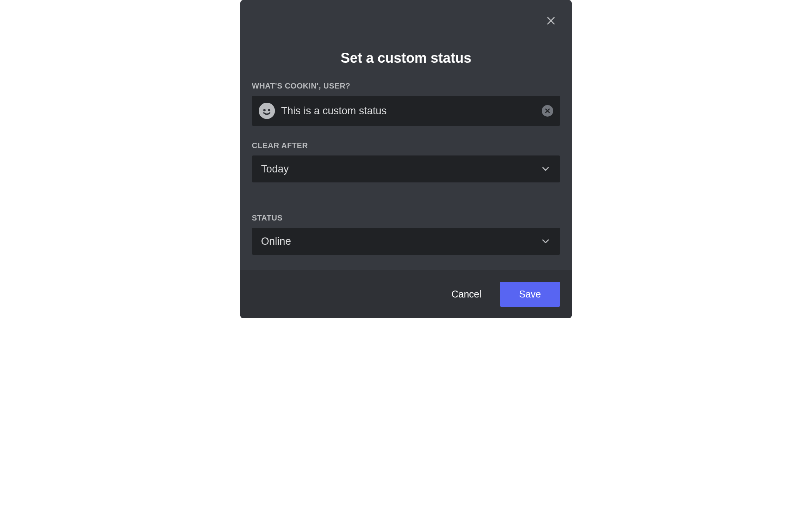  What do you see at coordinates (530, 294) in the screenshot?
I see `save-button: Save` at bounding box center [530, 294].